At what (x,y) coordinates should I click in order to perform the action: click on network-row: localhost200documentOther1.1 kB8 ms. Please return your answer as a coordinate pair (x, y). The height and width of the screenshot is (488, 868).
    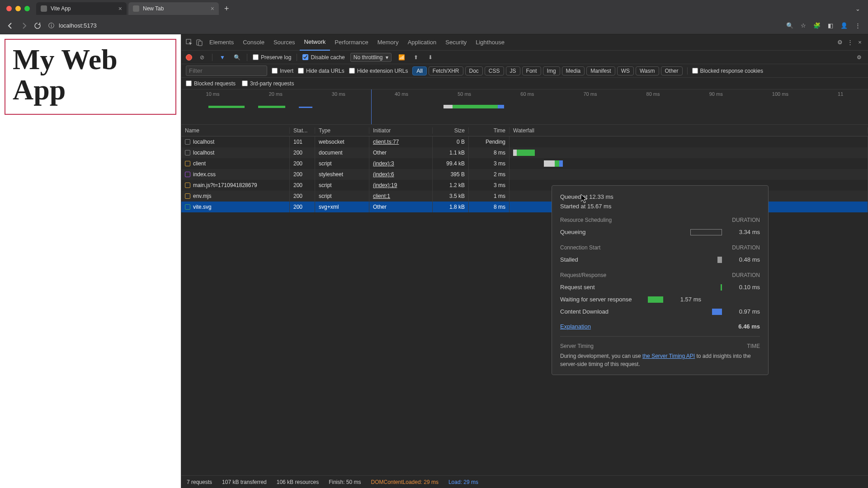
    Looking at the image, I should click on (524, 153).